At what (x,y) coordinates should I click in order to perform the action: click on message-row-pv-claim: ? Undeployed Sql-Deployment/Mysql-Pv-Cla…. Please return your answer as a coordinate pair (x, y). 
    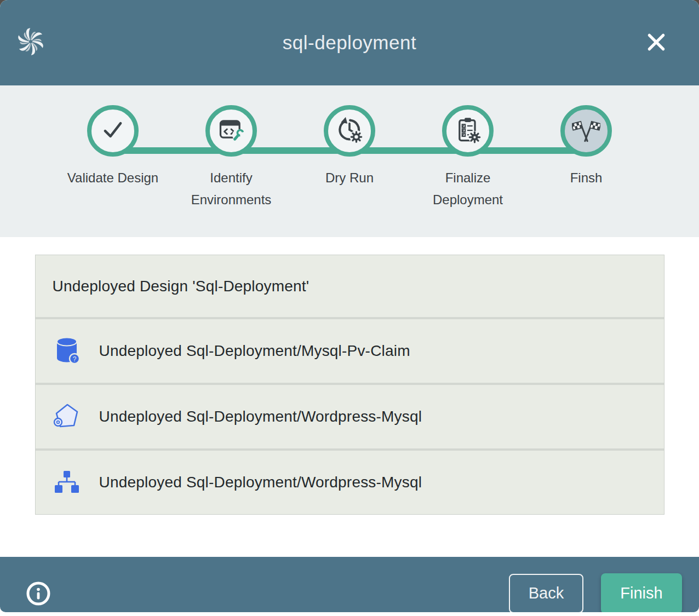
    Looking at the image, I should click on (350, 350).